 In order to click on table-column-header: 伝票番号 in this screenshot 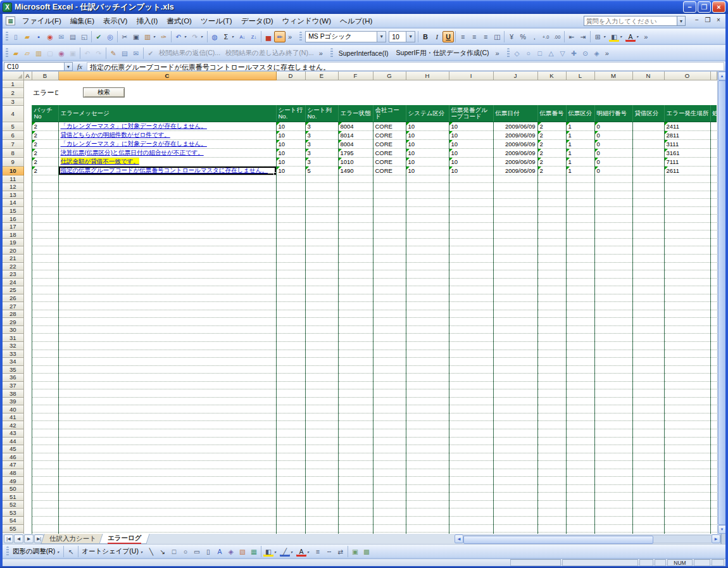, I will do `click(552, 113)`.